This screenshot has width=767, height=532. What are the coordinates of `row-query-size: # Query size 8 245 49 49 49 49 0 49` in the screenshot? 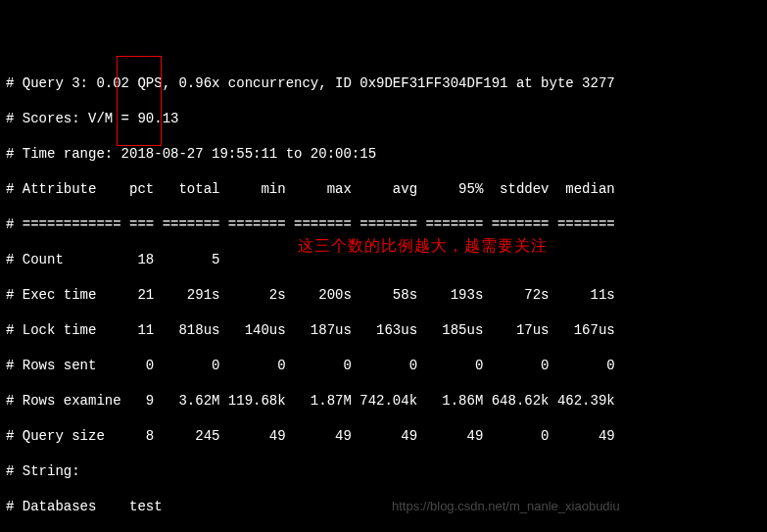 It's located at (311, 436).